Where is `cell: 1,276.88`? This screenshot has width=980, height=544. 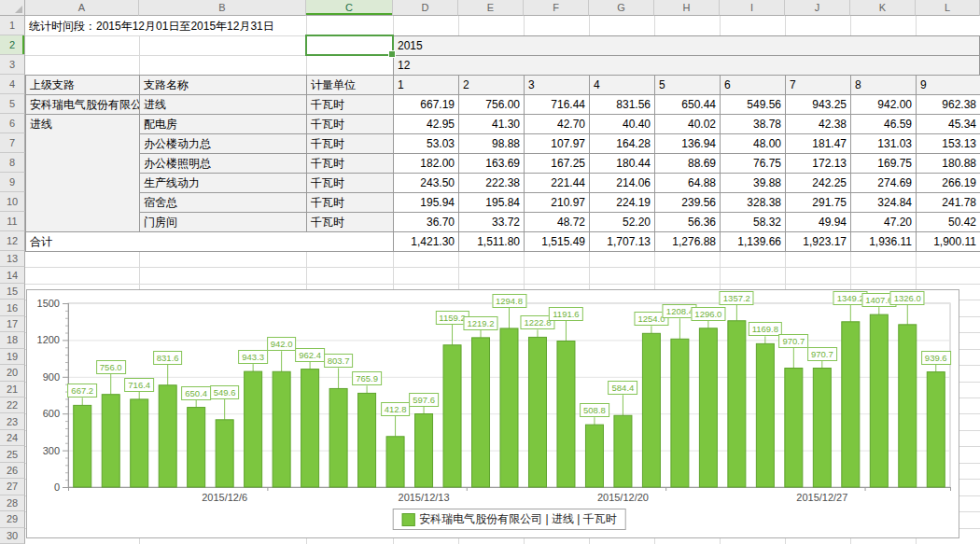
cell: 1,276.88 is located at coordinates (687, 242).